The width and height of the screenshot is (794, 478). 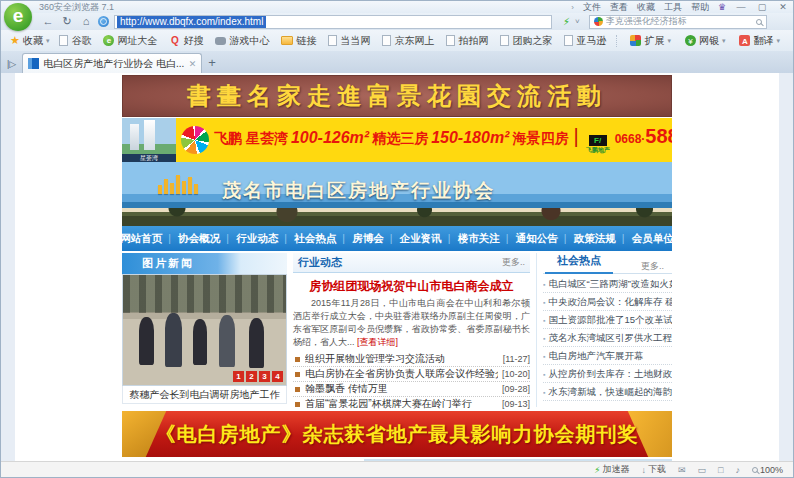 What do you see at coordinates (608, 356) in the screenshot?
I see `hotspot-item: 电白房地产汽车展开幕` at bounding box center [608, 356].